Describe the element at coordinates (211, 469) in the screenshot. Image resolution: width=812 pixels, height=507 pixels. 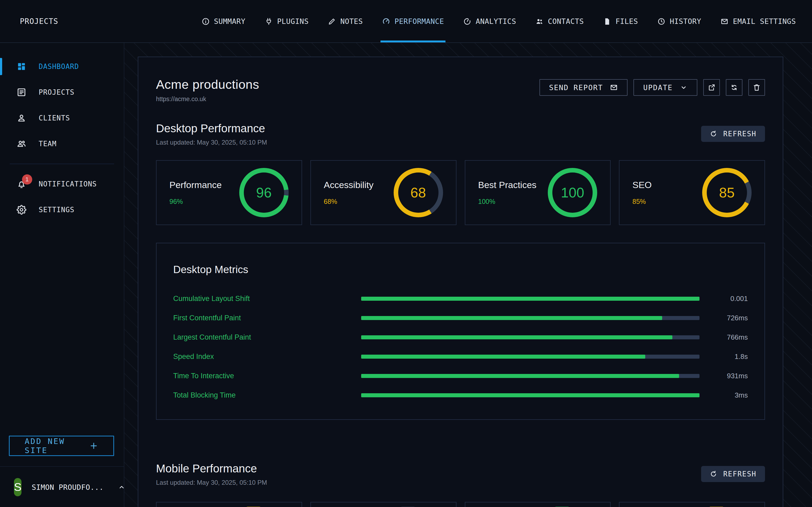
I see `mobile-performance-title: Mobile Performance` at that location.